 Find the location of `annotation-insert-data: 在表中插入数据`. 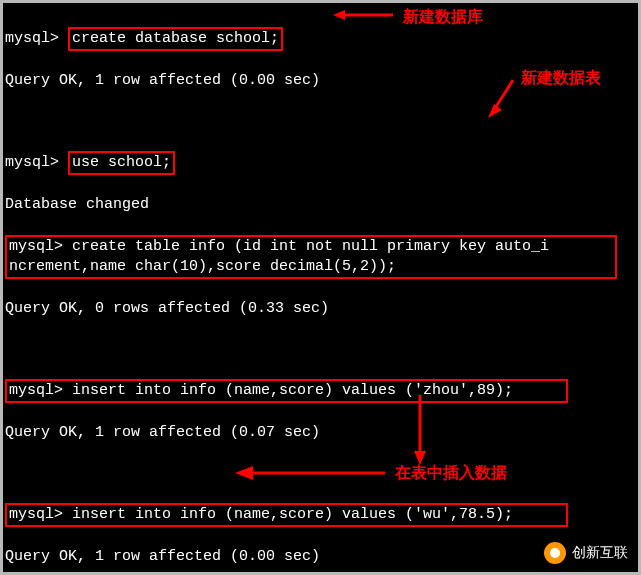

annotation-insert-data: 在表中插入数据 is located at coordinates (451, 474).